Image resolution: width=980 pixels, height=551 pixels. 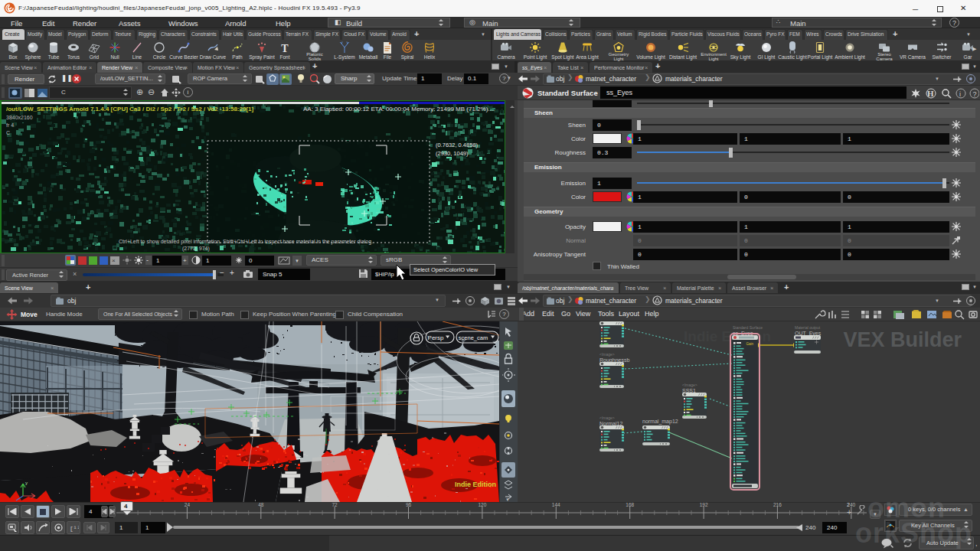 I want to click on svg-text: normal_map12, so click(x=660, y=422).